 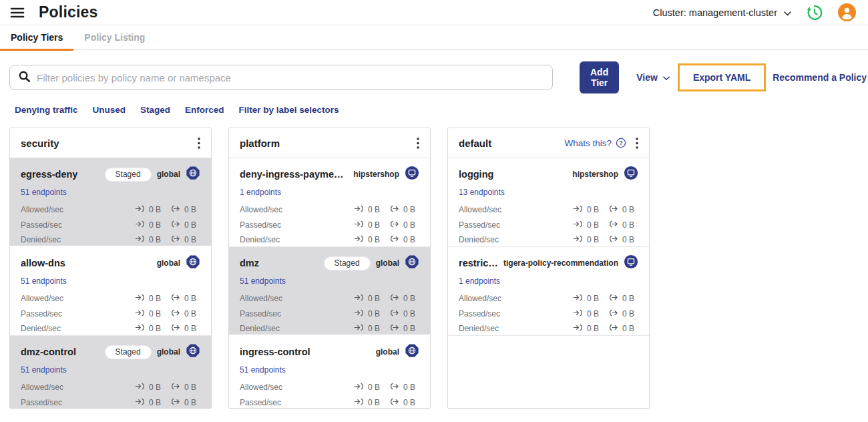 I want to click on filter-enforced: Enforced, so click(x=204, y=110).